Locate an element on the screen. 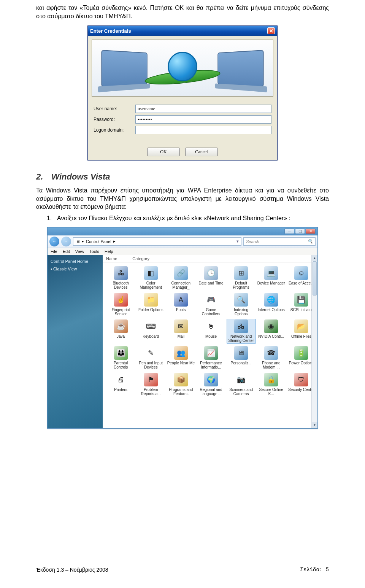 The height and width of the screenshot is (588, 365). item-label: Keyboard is located at coordinates (151, 337).